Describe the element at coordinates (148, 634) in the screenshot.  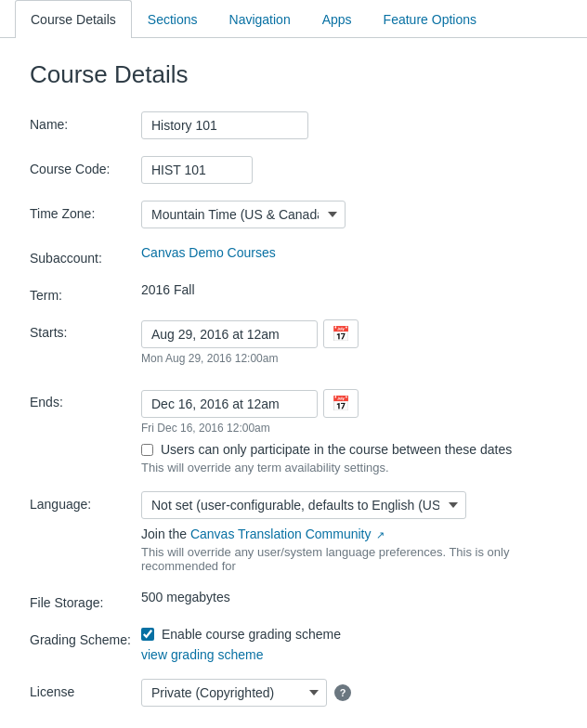
I see `grading-scheme-checkbox` at that location.